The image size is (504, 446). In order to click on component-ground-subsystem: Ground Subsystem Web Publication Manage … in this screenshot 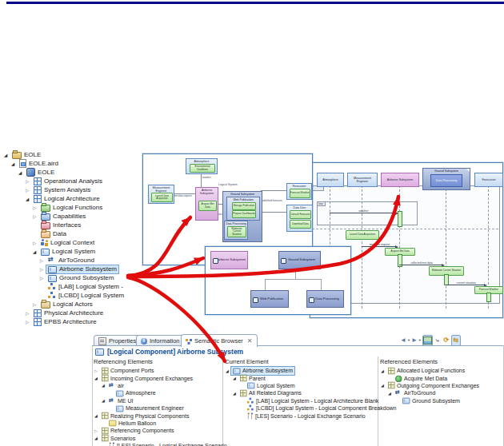, I will do `click(242, 217)`.